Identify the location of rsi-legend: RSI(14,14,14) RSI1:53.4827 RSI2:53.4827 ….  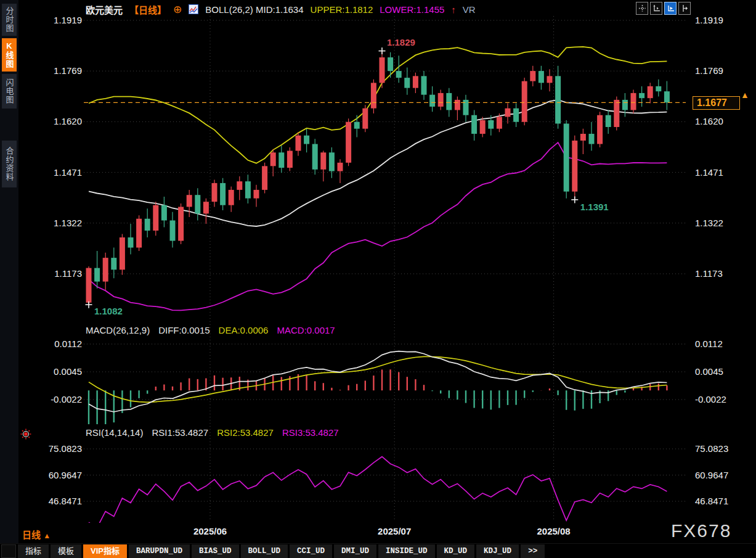
(212, 433).